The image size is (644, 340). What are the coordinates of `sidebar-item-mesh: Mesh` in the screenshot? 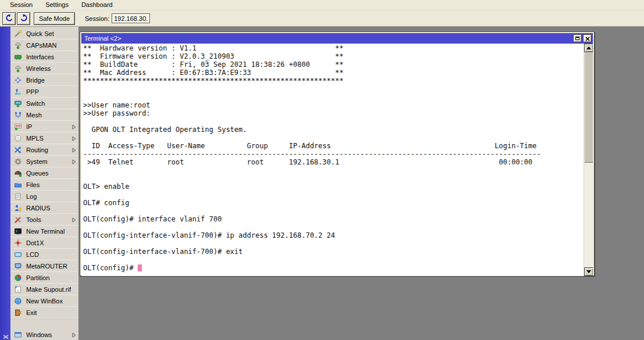 It's located at (44, 115).